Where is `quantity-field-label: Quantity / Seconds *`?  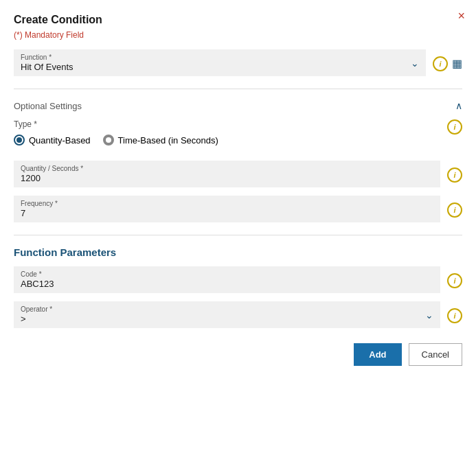
quantity-field-label: Quantity / Seconds * is located at coordinates (52, 169).